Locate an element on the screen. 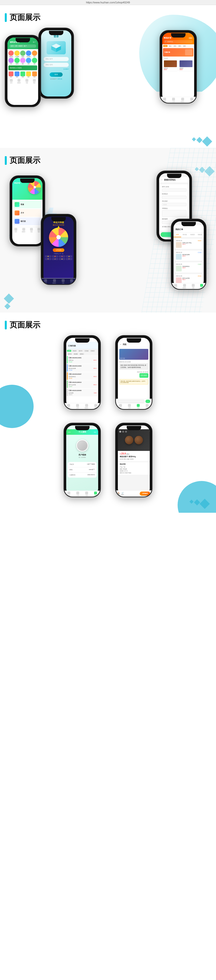 The image size is (216, 980). phone-lucky-wheel: 幸运大转盘 赢多好礼等你来拿 立即抢奖 千种好礼人手一份 😊 is located at coordinates (58, 250).